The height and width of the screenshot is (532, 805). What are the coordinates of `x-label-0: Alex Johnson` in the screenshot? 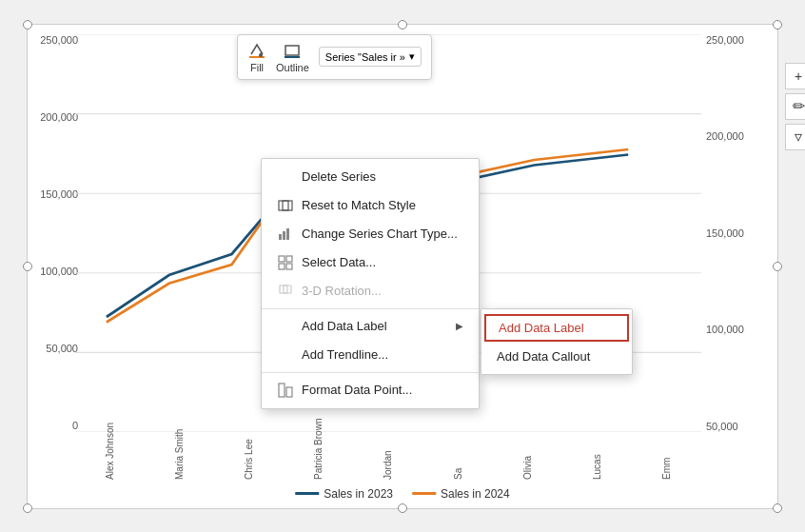 It's located at (110, 456).